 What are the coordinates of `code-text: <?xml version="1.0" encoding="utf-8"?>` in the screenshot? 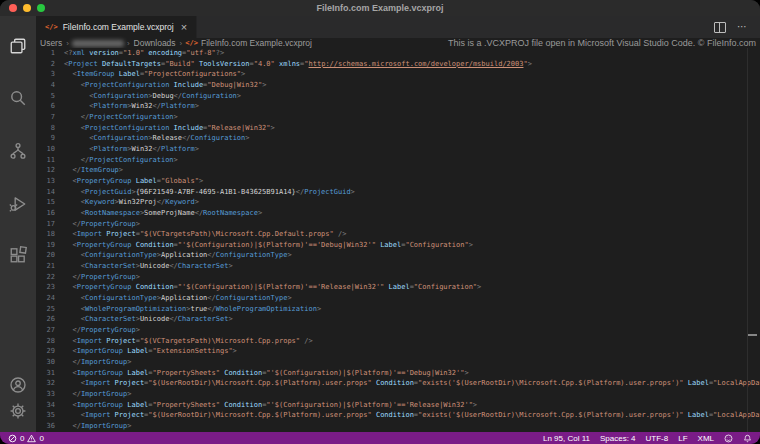 It's located at (140, 54).